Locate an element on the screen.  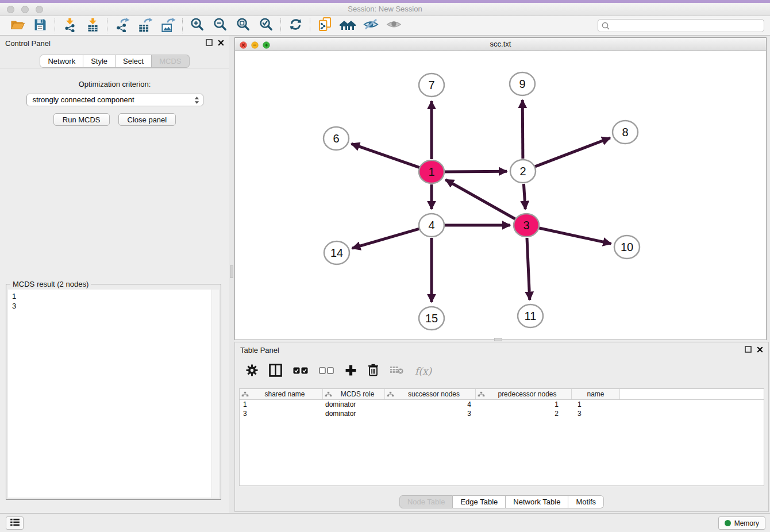
select-all-button is located at coordinates (301, 371).